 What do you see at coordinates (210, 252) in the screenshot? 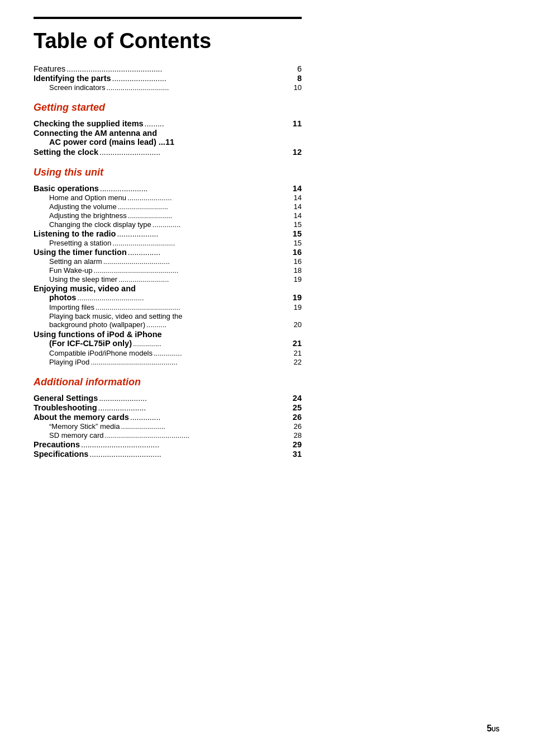
I see `timer-function-dots: ...............` at bounding box center [210, 252].